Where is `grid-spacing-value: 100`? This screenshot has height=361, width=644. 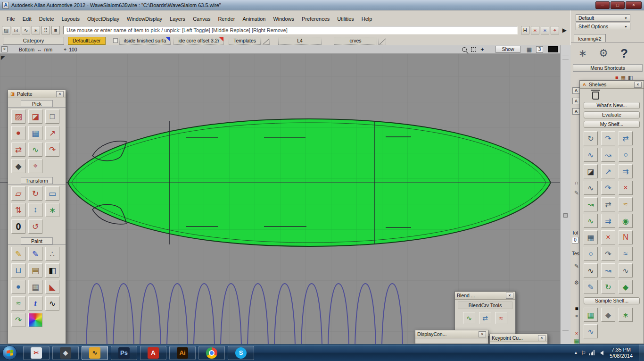
grid-spacing-value: 100 is located at coordinates (73, 50).